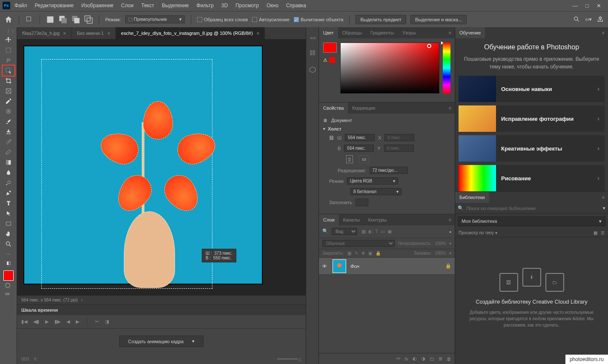 The image size is (608, 364). What do you see at coordinates (576, 20) in the screenshot?
I see `search-icon` at bounding box center [576, 20].